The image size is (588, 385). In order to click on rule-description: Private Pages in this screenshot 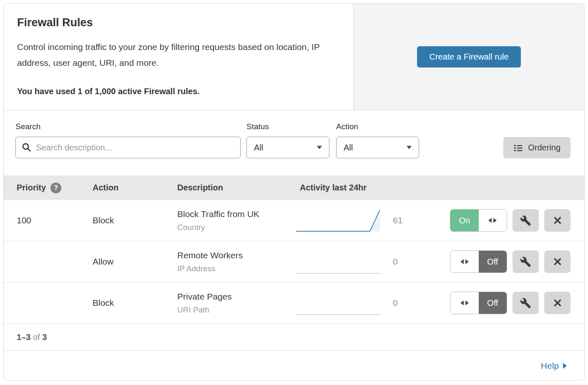, I will do `click(236, 297)`.